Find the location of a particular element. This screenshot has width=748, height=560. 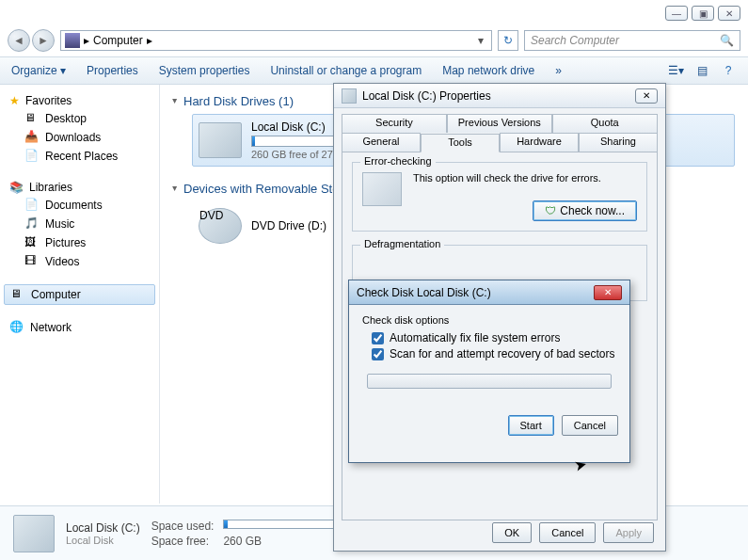

search-input: Search Computer 🔍 is located at coordinates (632, 40).